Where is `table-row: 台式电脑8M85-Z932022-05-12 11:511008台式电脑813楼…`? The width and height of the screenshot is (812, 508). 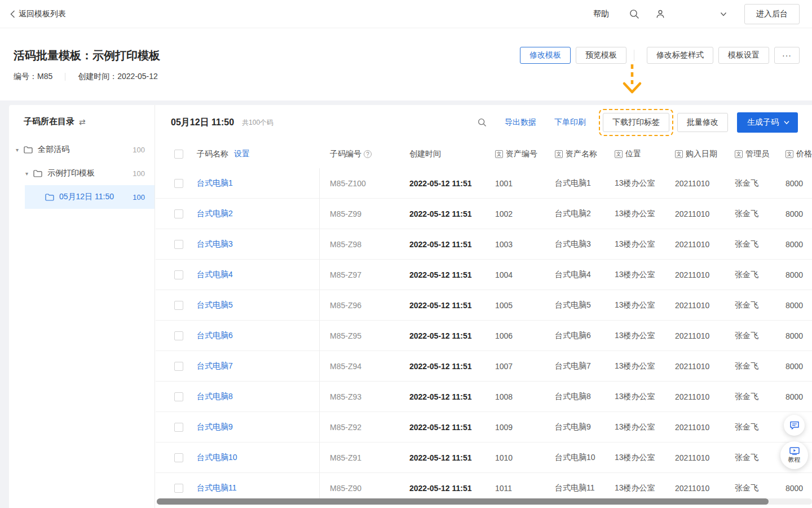
table-row: 台式电脑8M85-Z932022-05-12 11:511008台式电脑813楼… is located at coordinates (484, 397).